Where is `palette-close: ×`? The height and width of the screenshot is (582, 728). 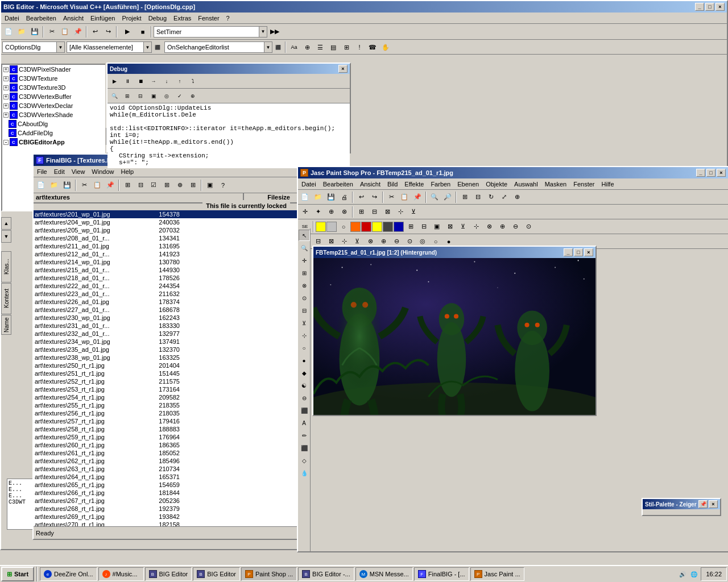
palette-close: × is located at coordinates (713, 504).